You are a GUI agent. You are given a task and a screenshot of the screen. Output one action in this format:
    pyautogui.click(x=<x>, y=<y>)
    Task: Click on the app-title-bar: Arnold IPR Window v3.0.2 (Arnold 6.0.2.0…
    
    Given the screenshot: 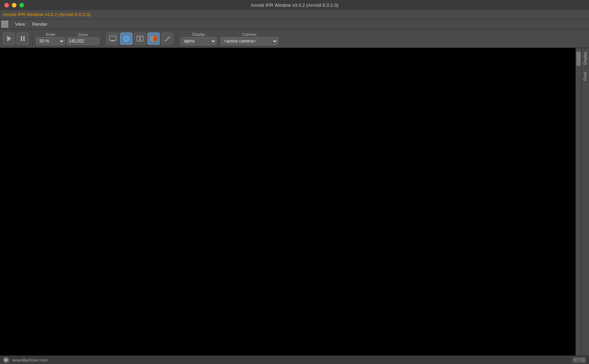 What is the action you would take?
    pyautogui.click(x=294, y=15)
    